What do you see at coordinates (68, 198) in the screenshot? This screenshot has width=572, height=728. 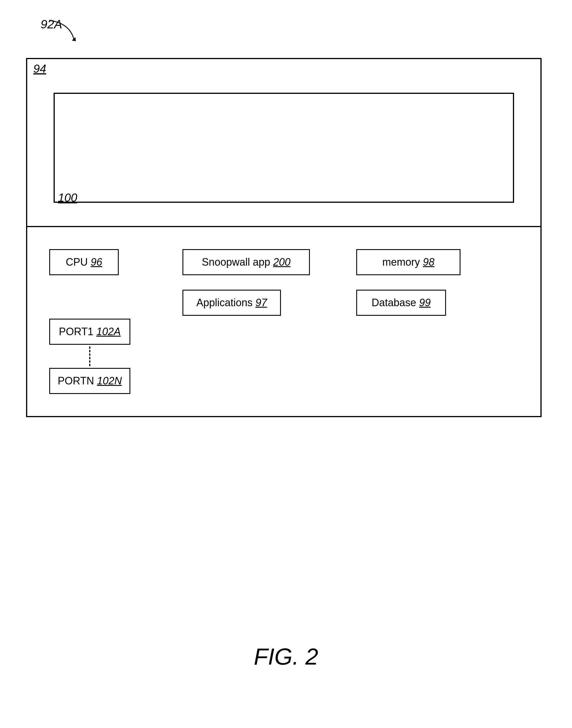 I see `inner-box-label: 100` at bounding box center [68, 198].